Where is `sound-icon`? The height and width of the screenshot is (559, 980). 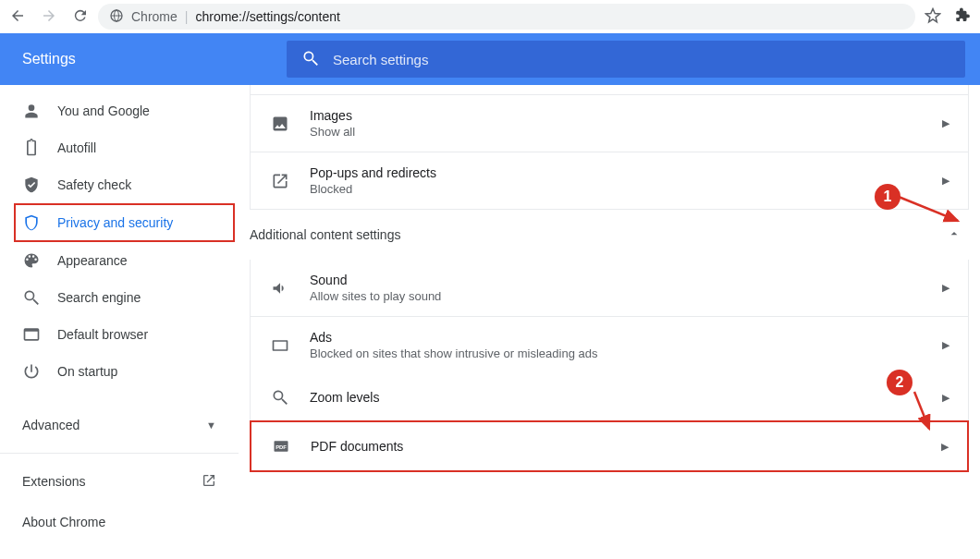 sound-icon is located at coordinates (280, 288).